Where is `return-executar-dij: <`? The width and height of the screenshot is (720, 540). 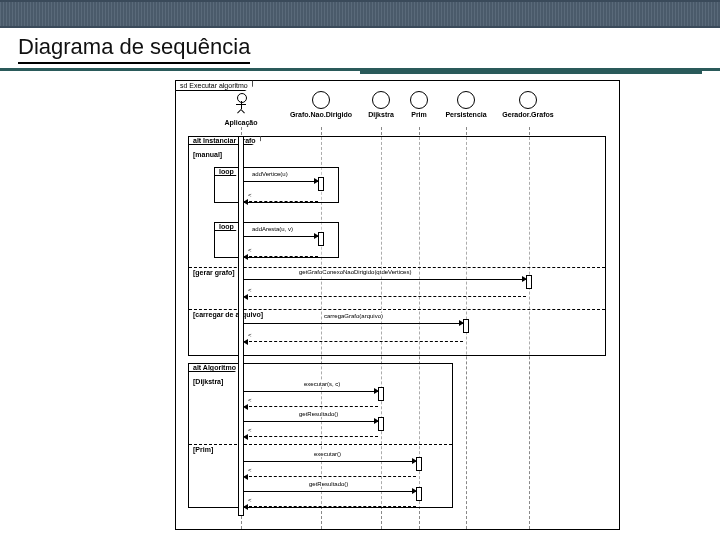
return-executar-dij: < is located at coordinates (311, 406).